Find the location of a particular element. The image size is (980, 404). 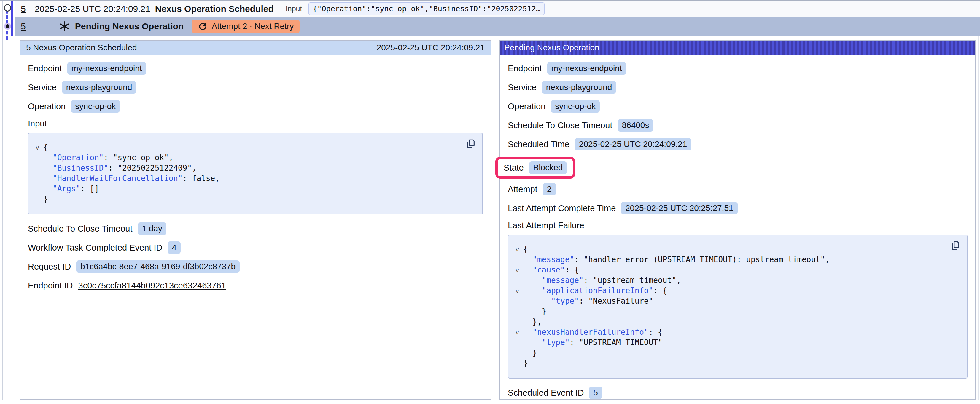

right-border is located at coordinates (978, 209).